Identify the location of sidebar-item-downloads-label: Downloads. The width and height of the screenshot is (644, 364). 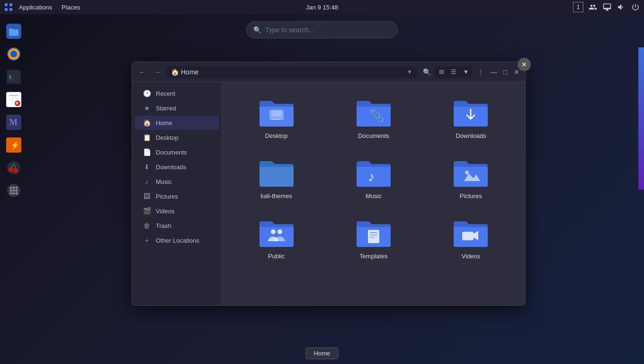
(171, 167).